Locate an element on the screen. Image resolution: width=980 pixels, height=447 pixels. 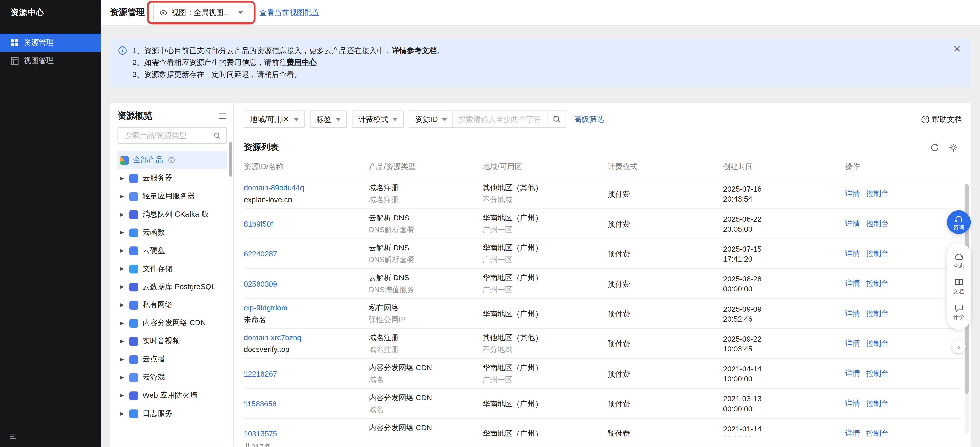
product-item-all: 全部产品 is located at coordinates (172, 160).